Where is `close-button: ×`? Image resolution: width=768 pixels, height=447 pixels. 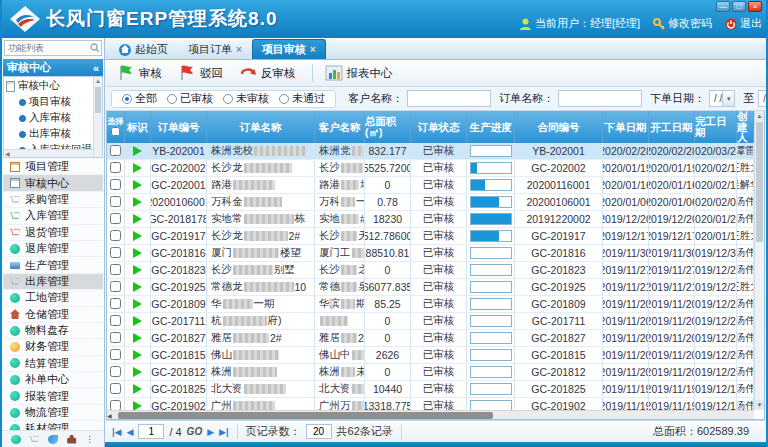 close-button: × is located at coordinates (755, 6).